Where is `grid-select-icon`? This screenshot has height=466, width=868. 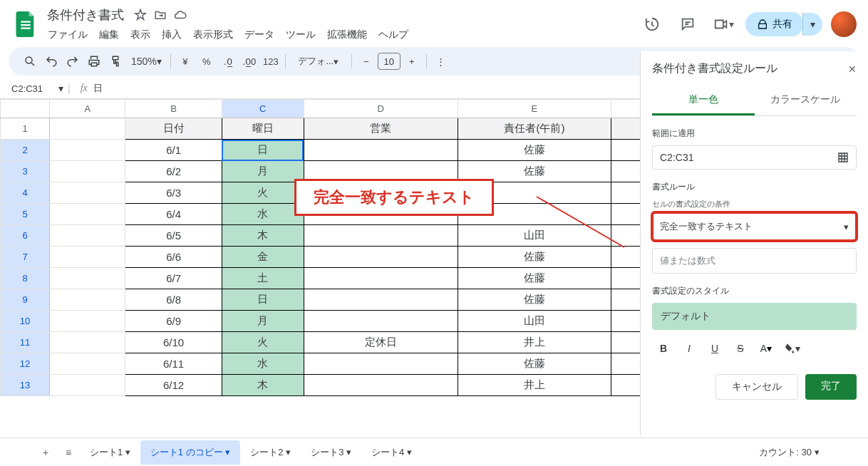 grid-select-icon is located at coordinates (843, 157).